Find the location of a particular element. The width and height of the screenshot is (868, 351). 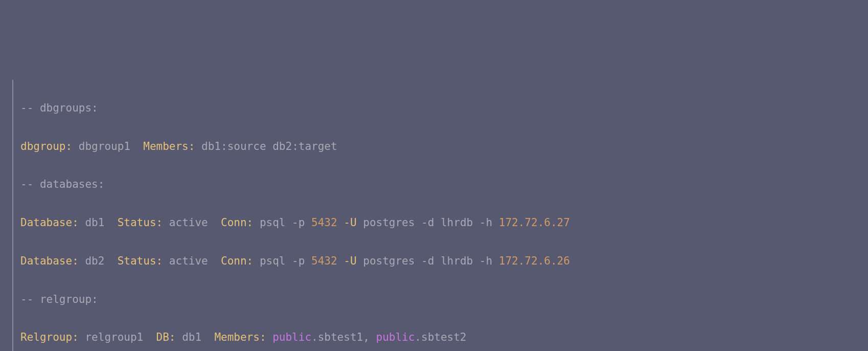

member-1: db1:source is located at coordinates (234, 146).